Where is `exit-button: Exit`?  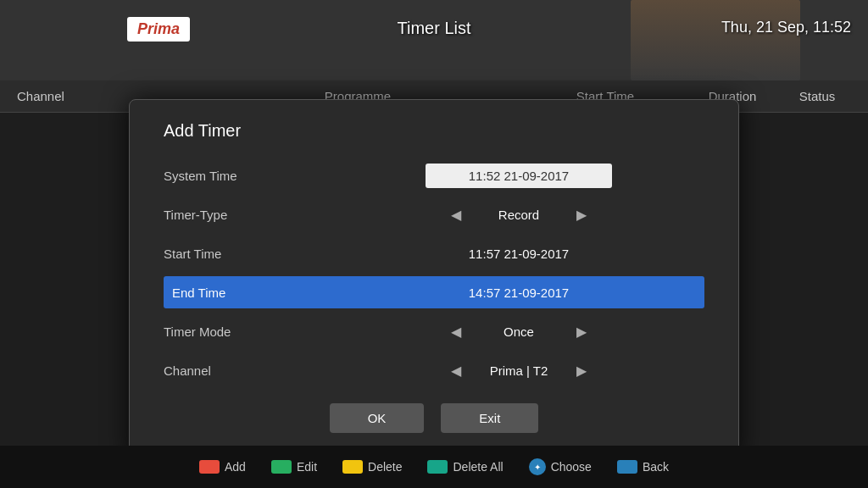
exit-button: Exit is located at coordinates (490, 419).